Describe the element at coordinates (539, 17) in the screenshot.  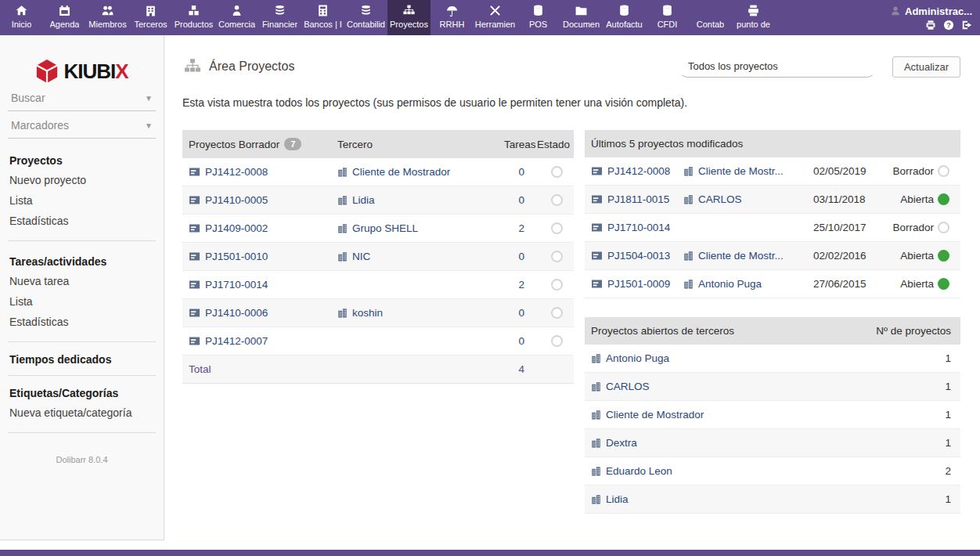
I see `menu-item-pos: POS` at that location.